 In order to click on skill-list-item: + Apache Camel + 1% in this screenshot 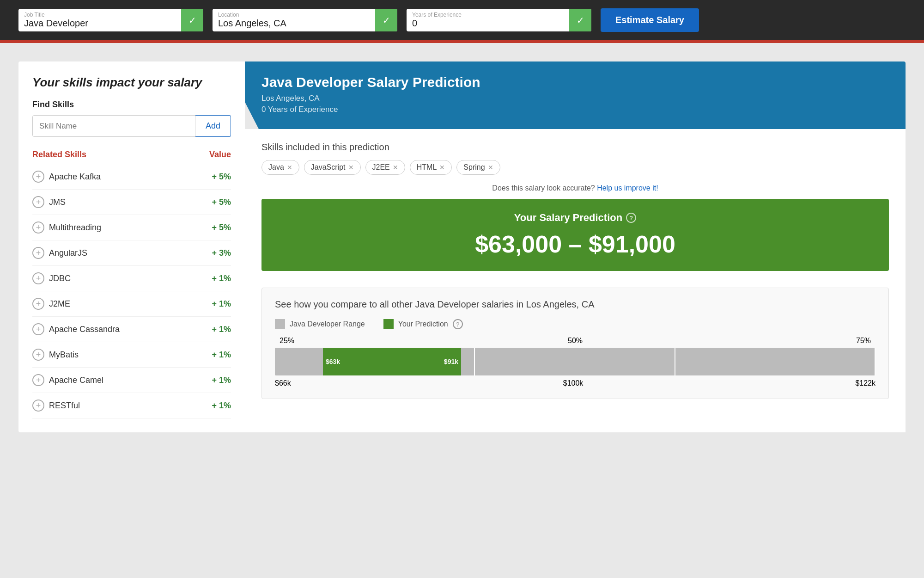, I will do `click(132, 380)`.